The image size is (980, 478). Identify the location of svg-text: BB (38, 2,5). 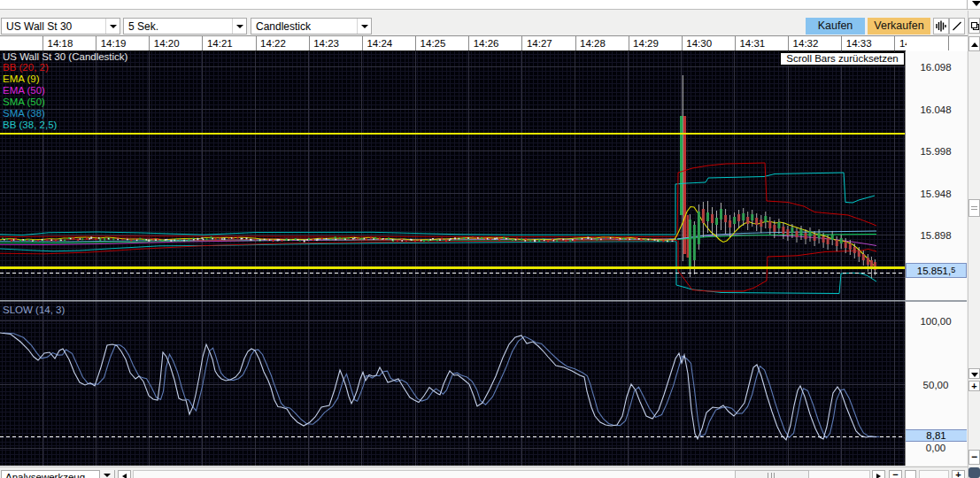
(30, 125).